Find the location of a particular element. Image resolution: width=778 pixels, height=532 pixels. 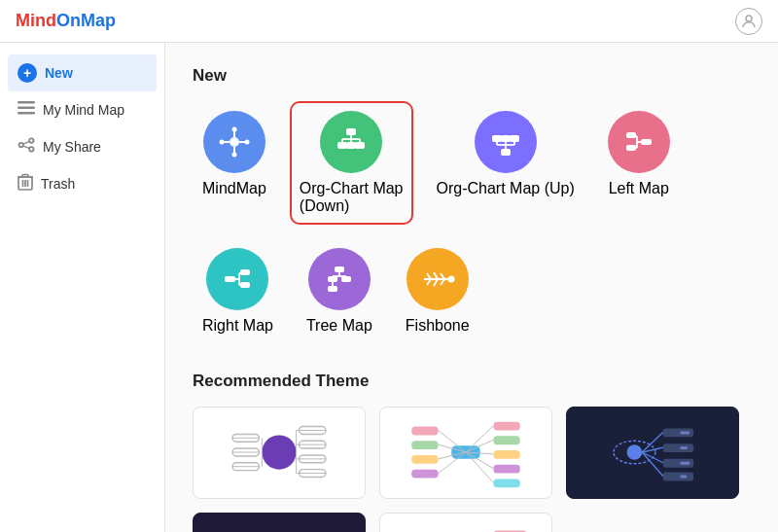

sidebar-item-new: + New is located at coordinates (82, 73).